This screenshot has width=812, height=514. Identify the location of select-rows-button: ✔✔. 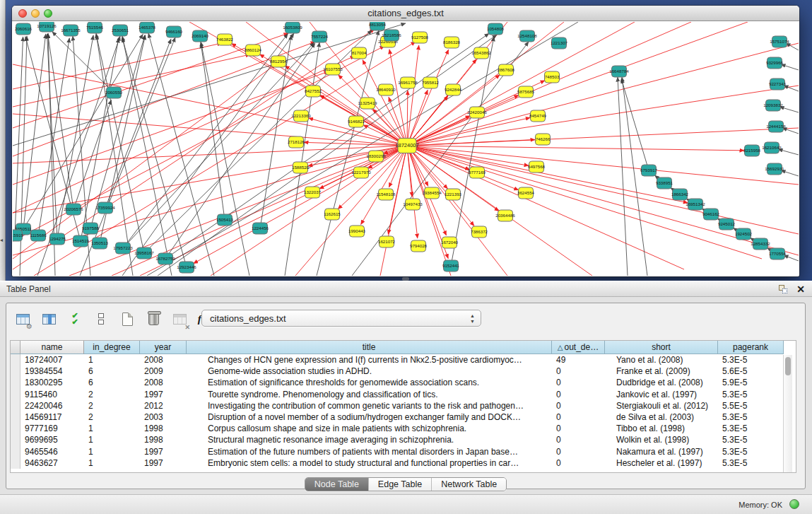
(75, 319).